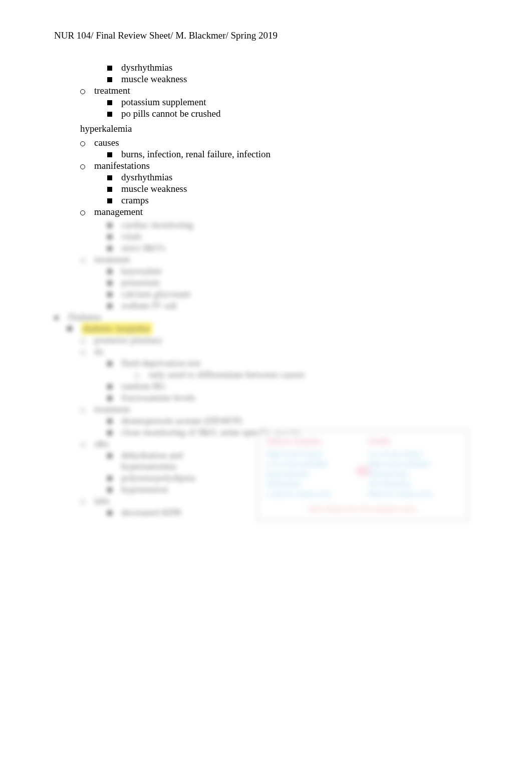 The image size is (532, 782). I want to click on treatment-label-2: treatment, so click(266, 259).